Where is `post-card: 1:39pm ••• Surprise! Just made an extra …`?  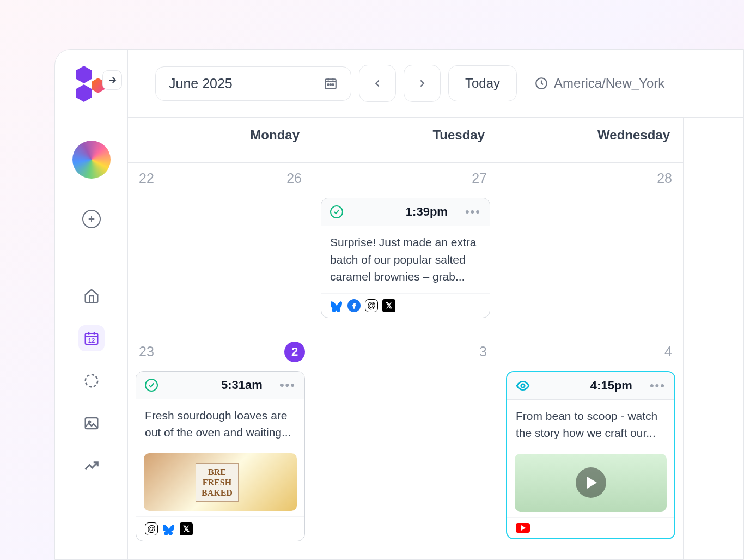
post-card: 1:39pm ••• Surprise! Just made an extra … is located at coordinates (405, 258).